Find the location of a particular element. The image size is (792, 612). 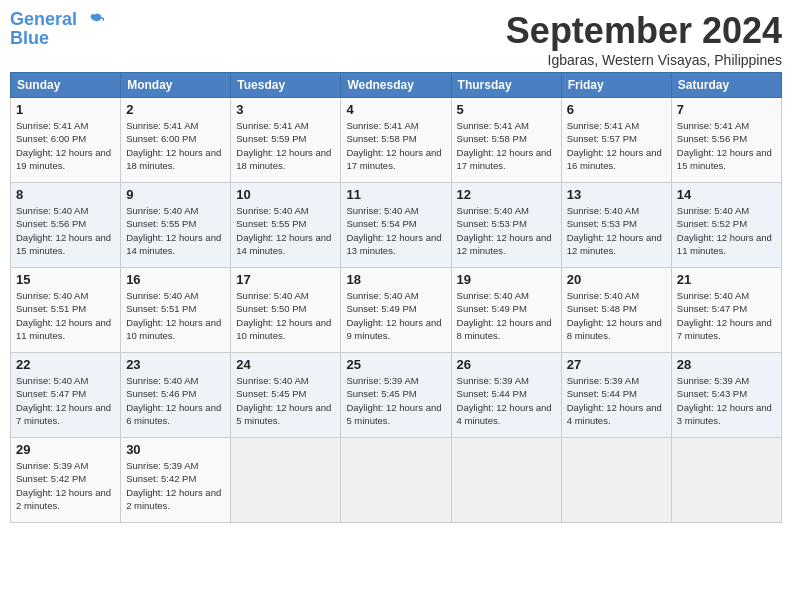

day-number: 9 is located at coordinates (176, 194).